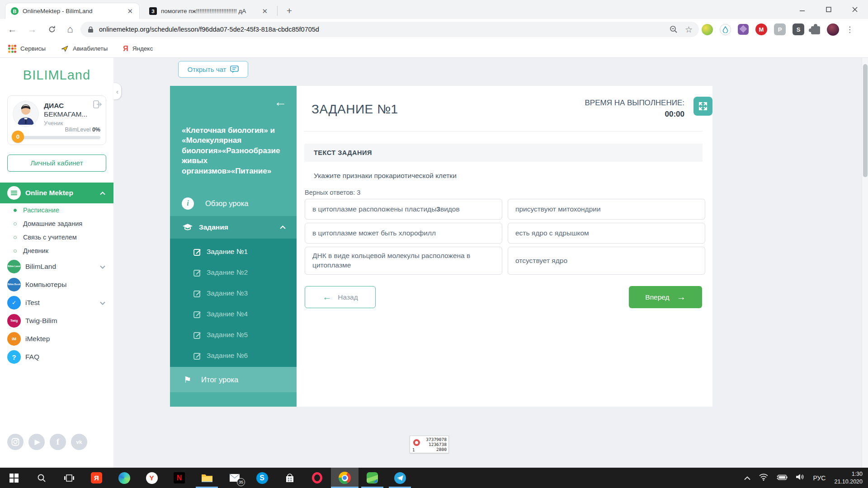  Describe the element at coordinates (848, 478) in the screenshot. I see `taskbar-clock: 1:30 21.10.2020` at that location.